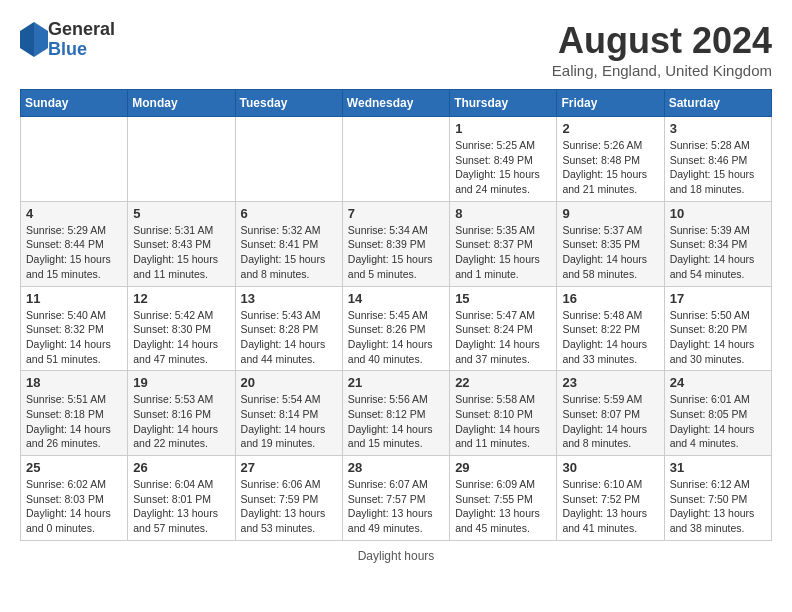  What do you see at coordinates (288, 104) in the screenshot?
I see `calendar-day-header: Tuesday` at bounding box center [288, 104].